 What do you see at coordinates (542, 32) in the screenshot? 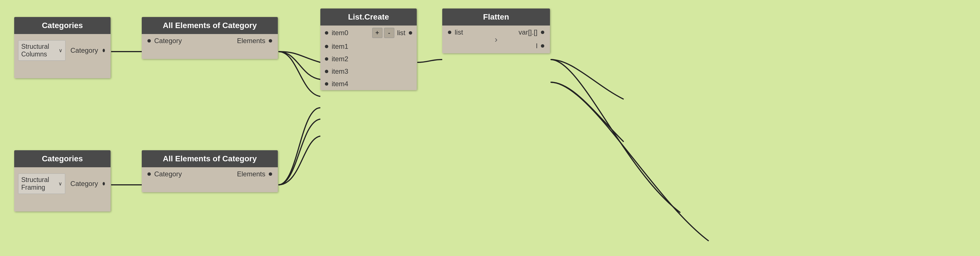
I see `flatten-output-top-port` at bounding box center [542, 32].